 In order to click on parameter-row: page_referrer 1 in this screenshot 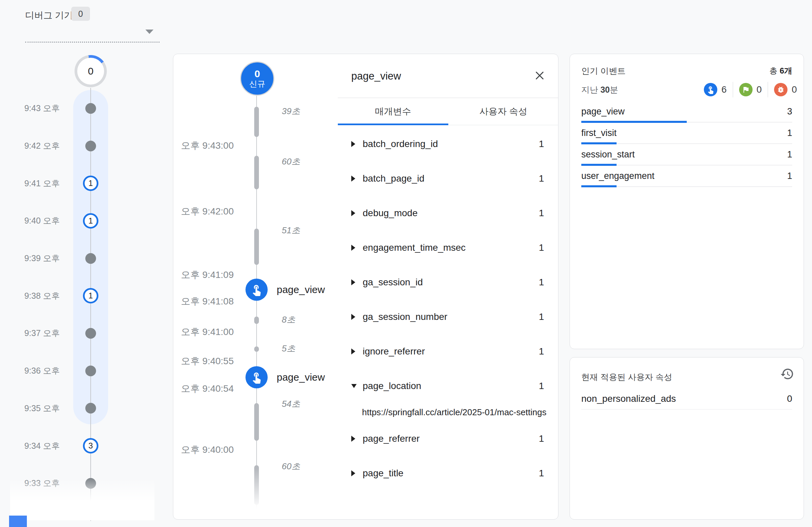, I will do `click(448, 439)`.